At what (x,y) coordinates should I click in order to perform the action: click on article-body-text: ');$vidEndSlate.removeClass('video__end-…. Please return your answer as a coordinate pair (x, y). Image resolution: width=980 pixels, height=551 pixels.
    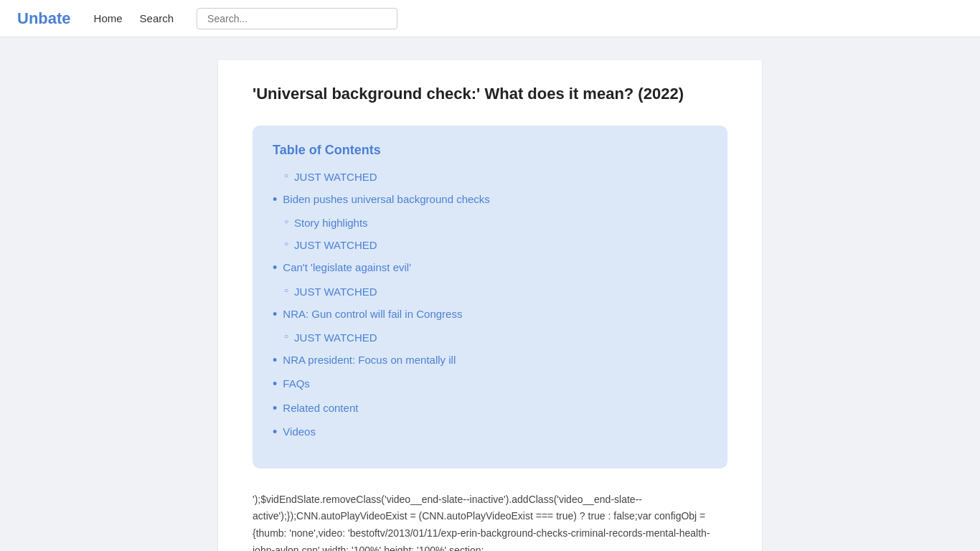
    Looking at the image, I should click on (490, 521).